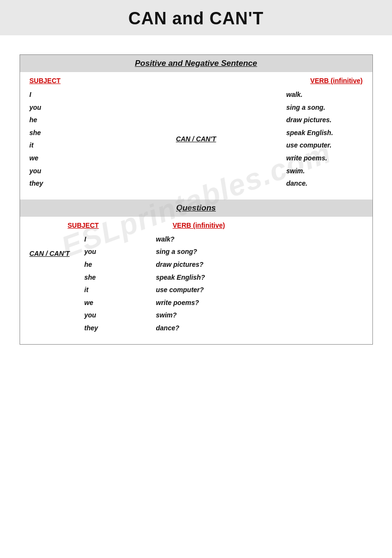  Describe the element at coordinates (106, 328) in the screenshot. I see `q-subject-they: they` at that location.